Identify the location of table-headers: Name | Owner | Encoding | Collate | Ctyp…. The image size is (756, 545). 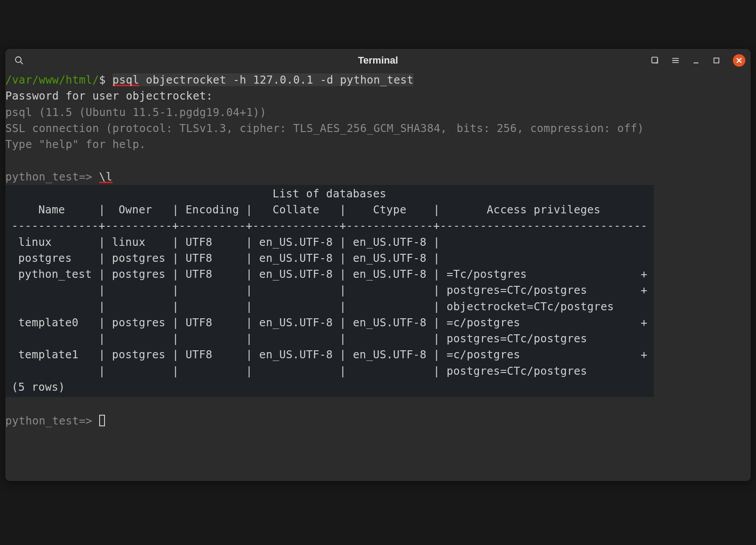
(330, 210).